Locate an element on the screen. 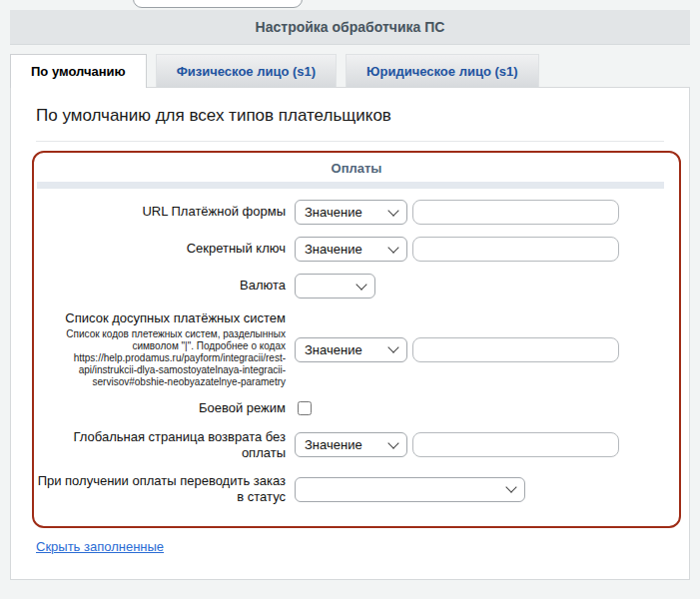 This screenshot has width=700, height=599. form-row-order-status: При получении оплаты переводить заказ в … is located at coordinates (356, 489).